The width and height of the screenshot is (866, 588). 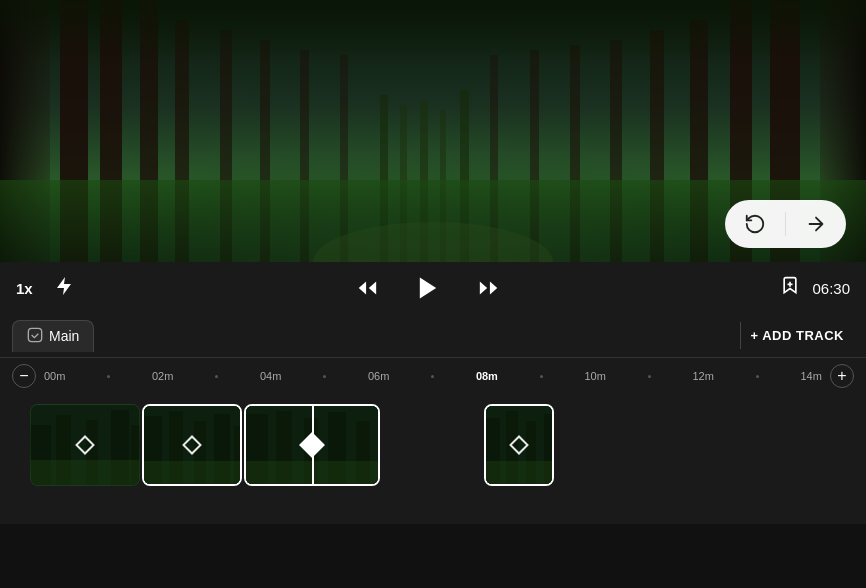 I want to click on main-tab-label: Main, so click(x=64, y=336).